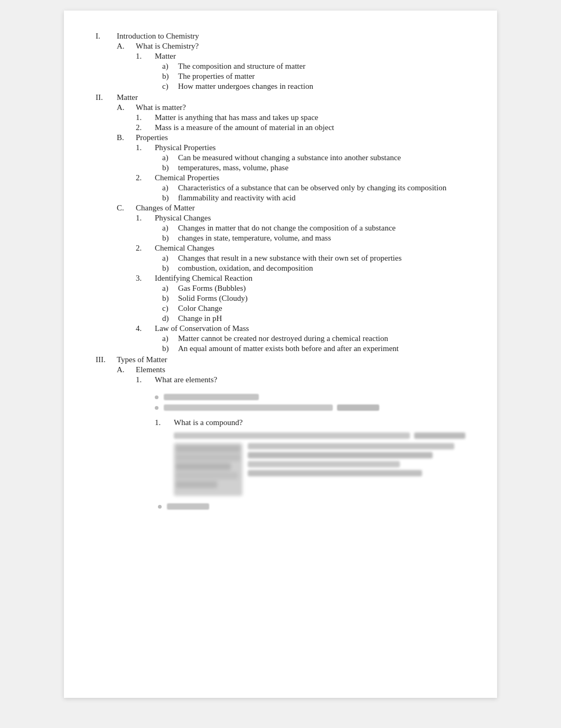  Describe the element at coordinates (280, 61) in the screenshot. I see `section-i: I. Introduction to Chemistry A. What is …` at that location.